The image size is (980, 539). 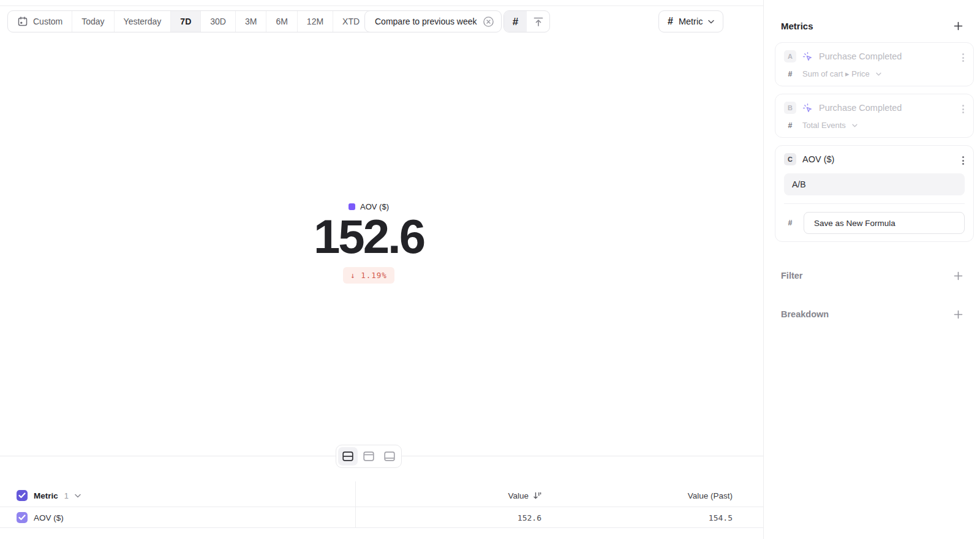 What do you see at coordinates (824, 125) in the screenshot?
I see `measure-label: Total Events` at bounding box center [824, 125].